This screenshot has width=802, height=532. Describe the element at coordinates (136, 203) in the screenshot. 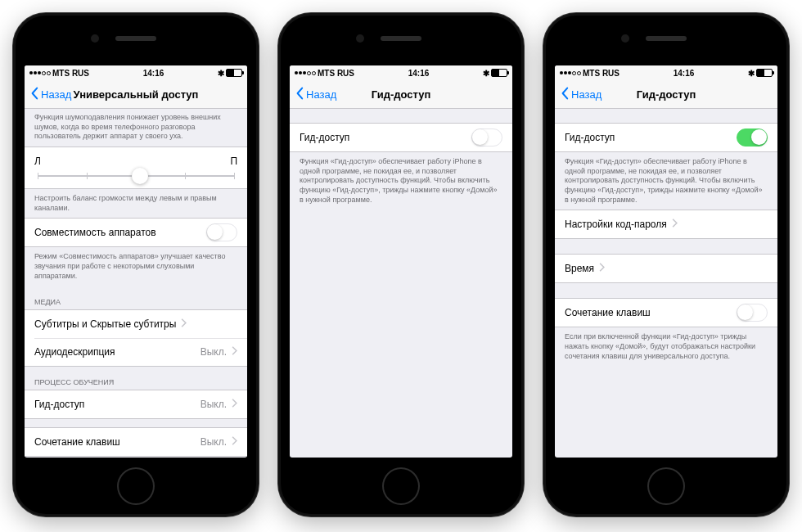

I see `balance-note: Настроить баланс громкости между левым и…` at that location.